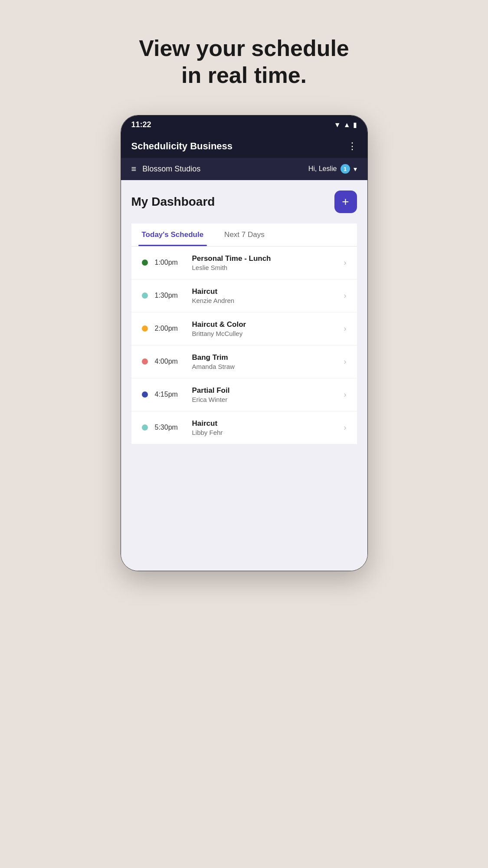 This screenshot has height=868, width=488. Describe the element at coordinates (244, 296) in the screenshot. I see `schedule-item: 1:30pm Haircut Kenzie Andren ›` at that location.